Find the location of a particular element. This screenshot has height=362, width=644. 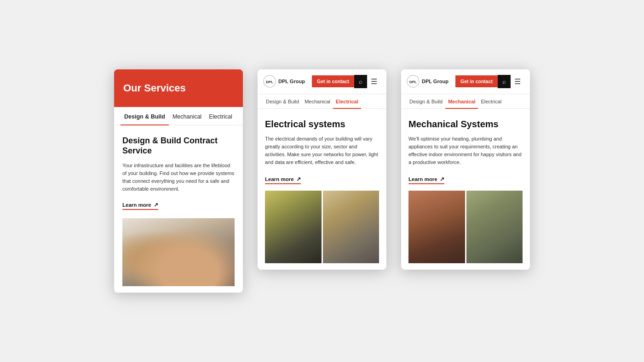

screen2-search-button: ⌕ is located at coordinates (361, 82).